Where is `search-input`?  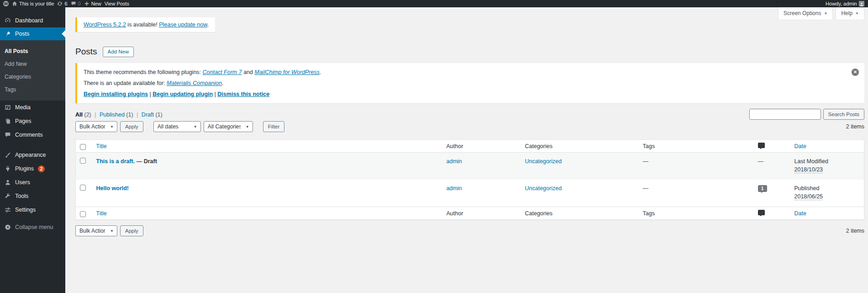
search-input is located at coordinates (785, 114).